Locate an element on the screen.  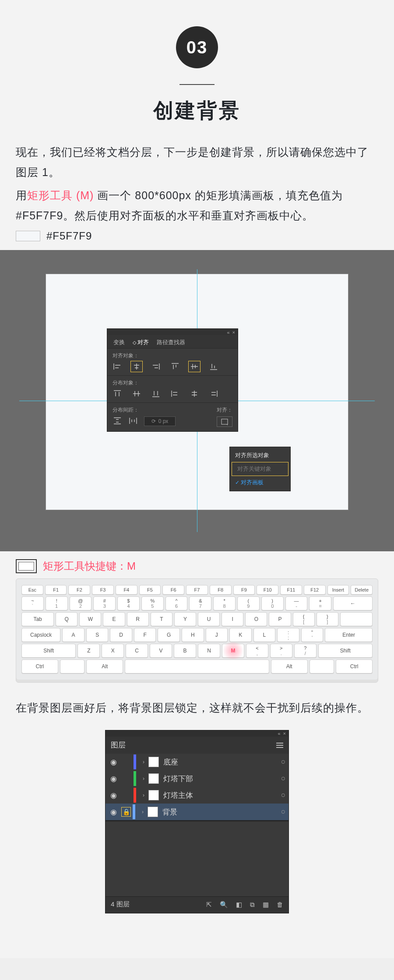
key-fn: F9 is located at coordinates (244, 590).